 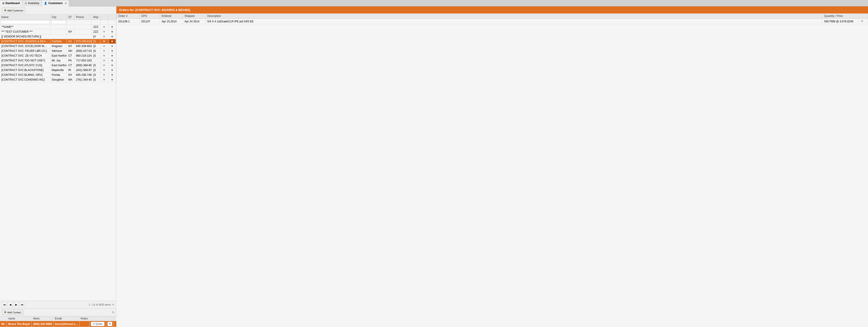 What do you see at coordinates (71, 41) in the screenshot?
I see `customer-st: NJ` at bounding box center [71, 41].